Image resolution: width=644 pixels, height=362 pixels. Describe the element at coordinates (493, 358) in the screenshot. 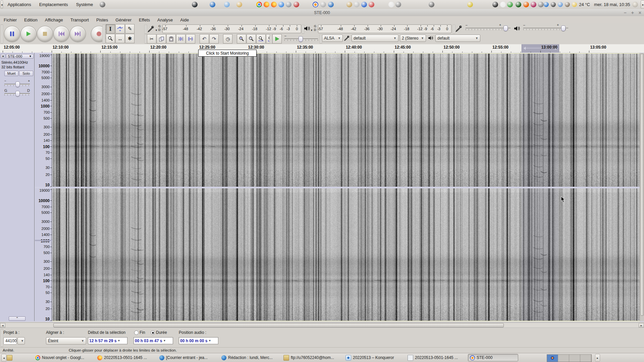

I see `taskbar-item-ste-000: STE-000` at that location.